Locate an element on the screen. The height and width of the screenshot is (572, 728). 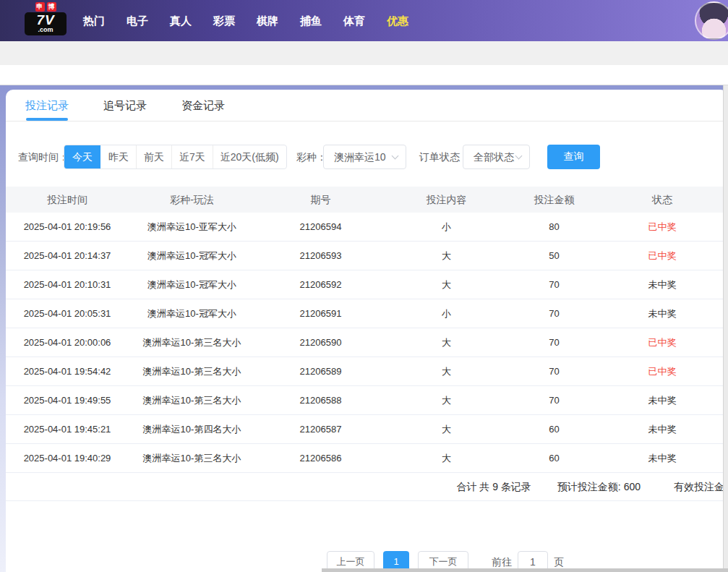
period: 21206587 is located at coordinates (321, 430).